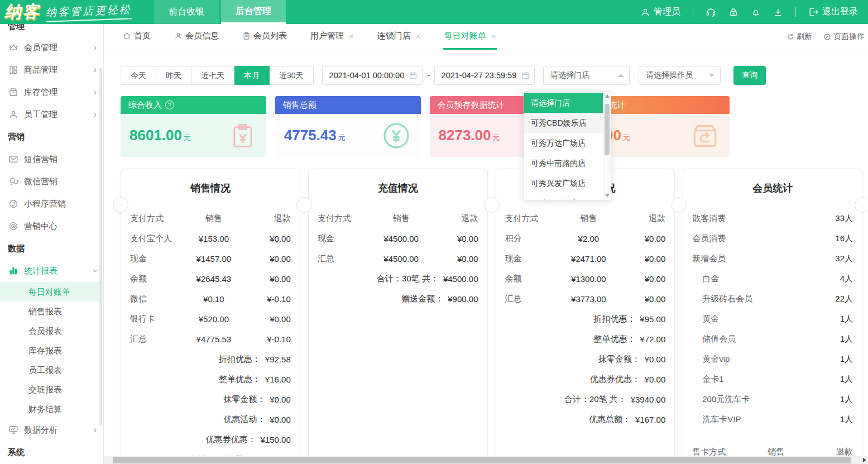  Describe the element at coordinates (51, 370) in the screenshot. I see `sidebar-subitem-staff-report: 员工报表` at that location.